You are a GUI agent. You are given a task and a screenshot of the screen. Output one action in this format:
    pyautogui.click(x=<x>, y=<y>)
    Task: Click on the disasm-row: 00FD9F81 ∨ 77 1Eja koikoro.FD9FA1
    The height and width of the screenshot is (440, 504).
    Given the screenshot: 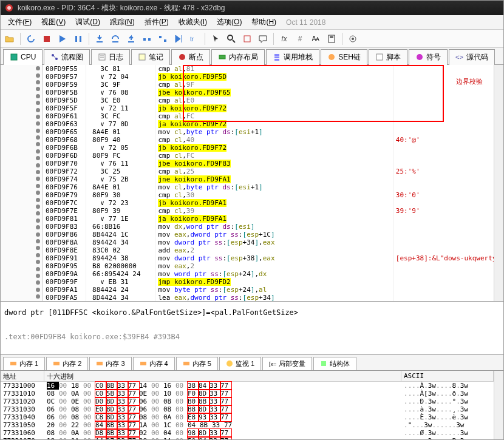 What is the action you would take?
    pyautogui.click(x=273, y=218)
    